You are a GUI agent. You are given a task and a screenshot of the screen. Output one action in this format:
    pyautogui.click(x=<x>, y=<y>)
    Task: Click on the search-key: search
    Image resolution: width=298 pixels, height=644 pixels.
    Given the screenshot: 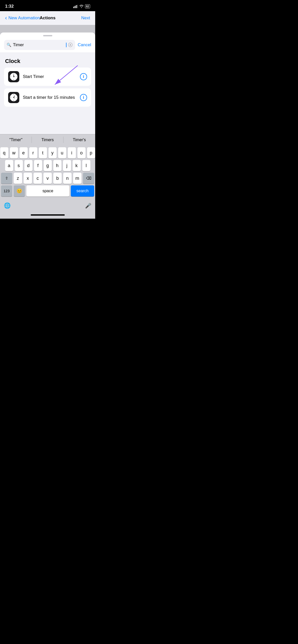 What is the action you would take?
    pyautogui.click(x=82, y=191)
    